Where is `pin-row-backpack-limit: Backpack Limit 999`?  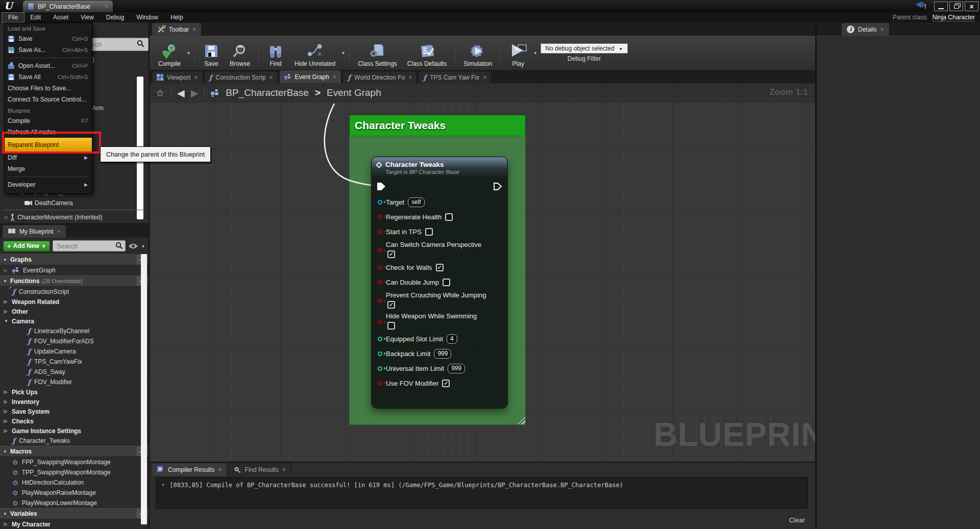 pin-row-backpack-limit: Backpack Limit 999 is located at coordinates (439, 354).